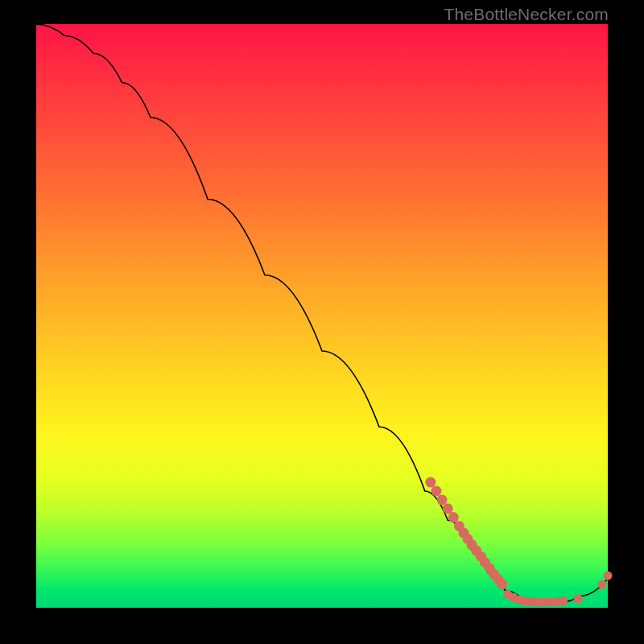 The width and height of the screenshot is (644, 644). I want to click on scatter-dots, so click(518, 543).